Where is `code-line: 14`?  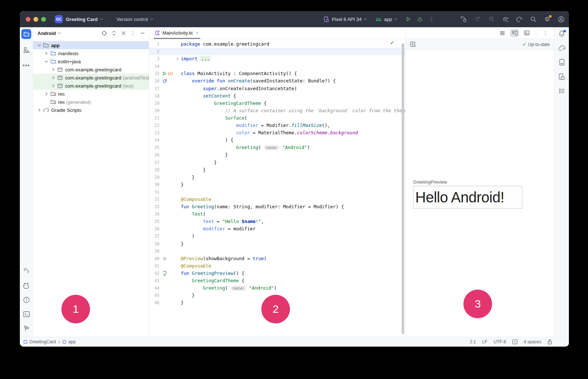 code-line: 14 is located at coordinates (277, 66).